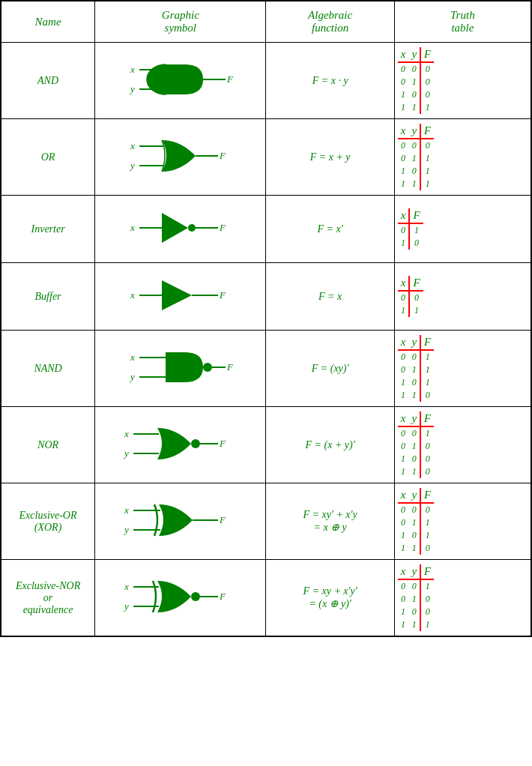 This screenshot has height=766, width=532. What do you see at coordinates (266, 369) in the screenshot?
I see `table-row: NAND x y F F = (xy)' xyF001011101110` at bounding box center [266, 369].